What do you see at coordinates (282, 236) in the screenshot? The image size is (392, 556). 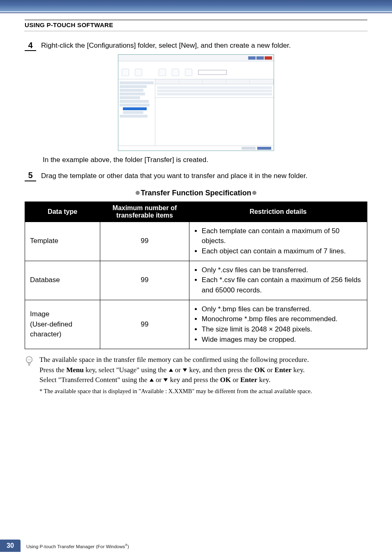 I see `detail-item: Each template can contain a maximum of 5…` at bounding box center [282, 236].